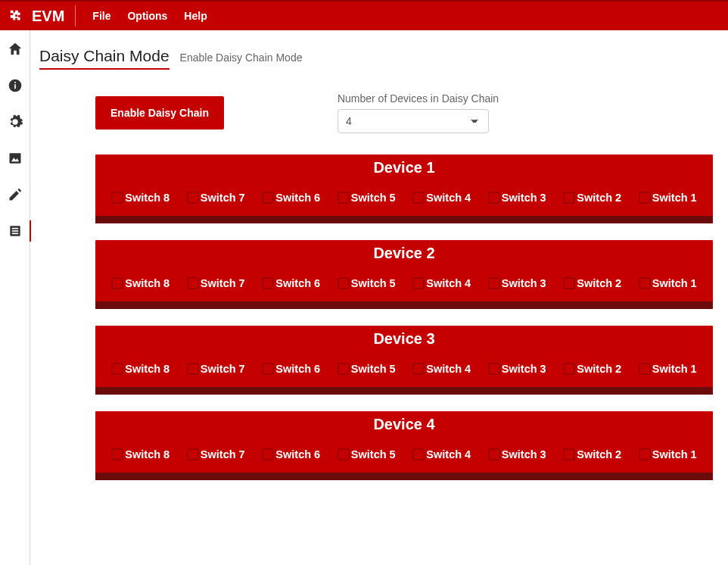 Image resolution: width=728 pixels, height=565 pixels. I want to click on menu-item-help: Help, so click(195, 16).